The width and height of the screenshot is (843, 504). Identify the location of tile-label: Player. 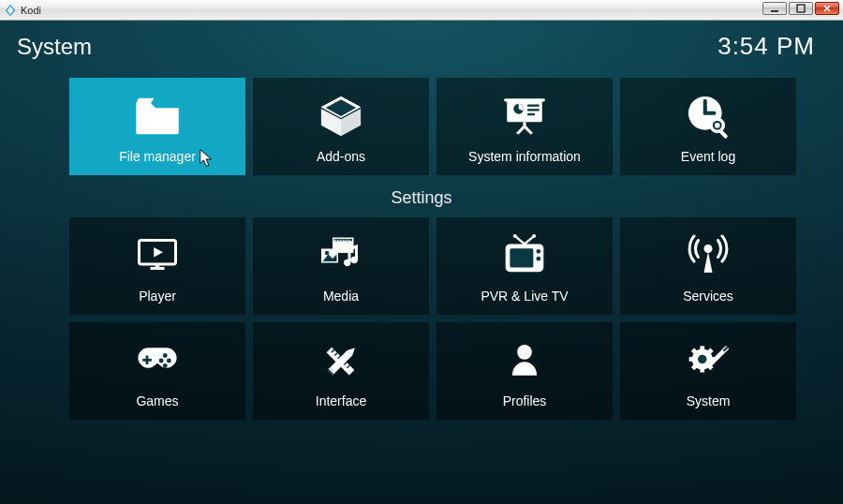
(157, 296).